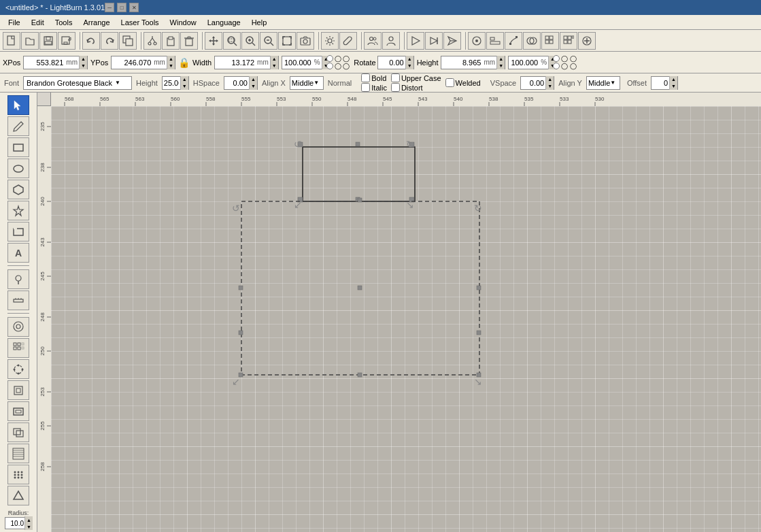  I want to click on tool-pin, so click(18, 279).